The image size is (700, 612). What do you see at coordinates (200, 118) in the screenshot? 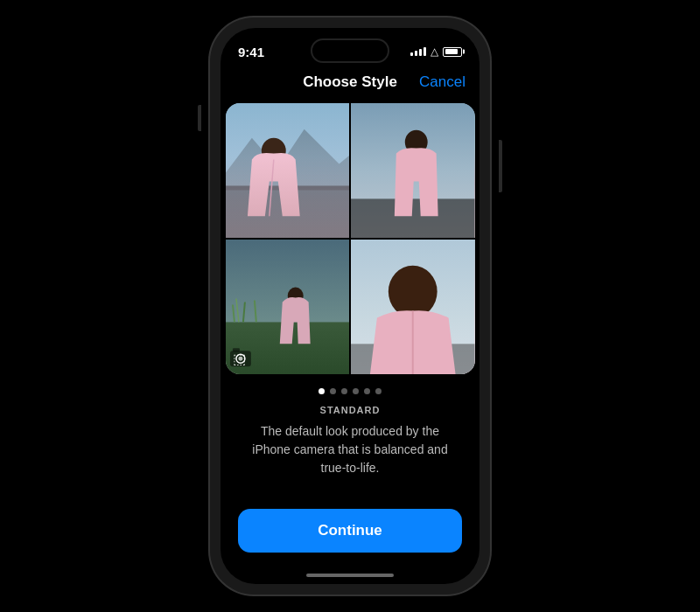
I see `phone-side-left` at bounding box center [200, 118].